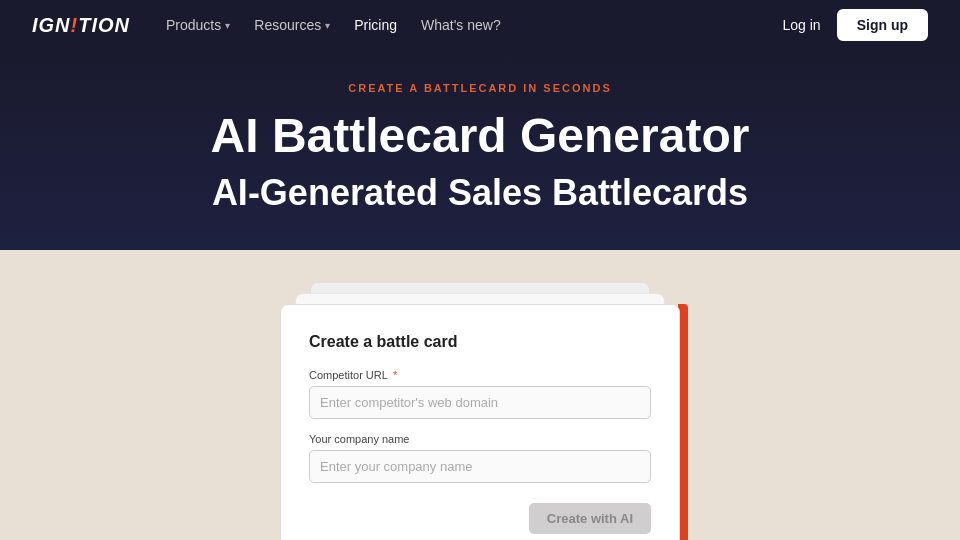 The image size is (960, 540). I want to click on navbar: IGN!TION Products ▾ Resources ▾ Pricing …, so click(480, 25).